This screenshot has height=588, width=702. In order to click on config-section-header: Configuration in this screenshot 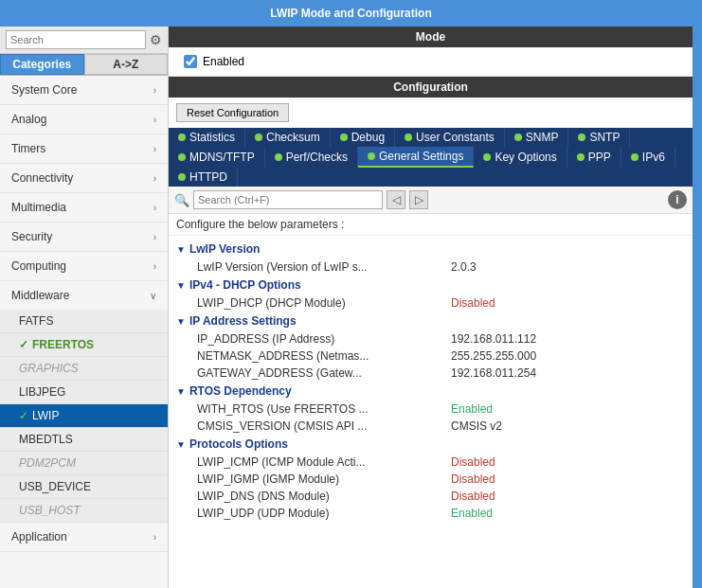, I will do `click(430, 87)`.